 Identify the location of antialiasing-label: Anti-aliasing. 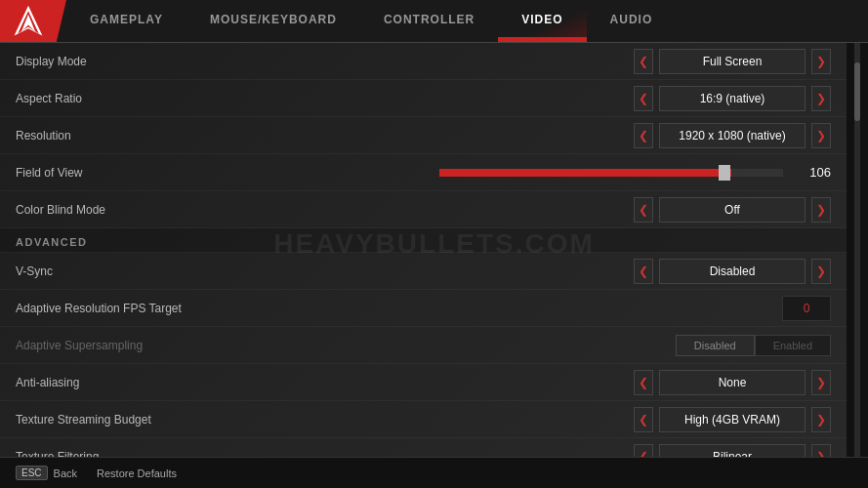
(324, 383).